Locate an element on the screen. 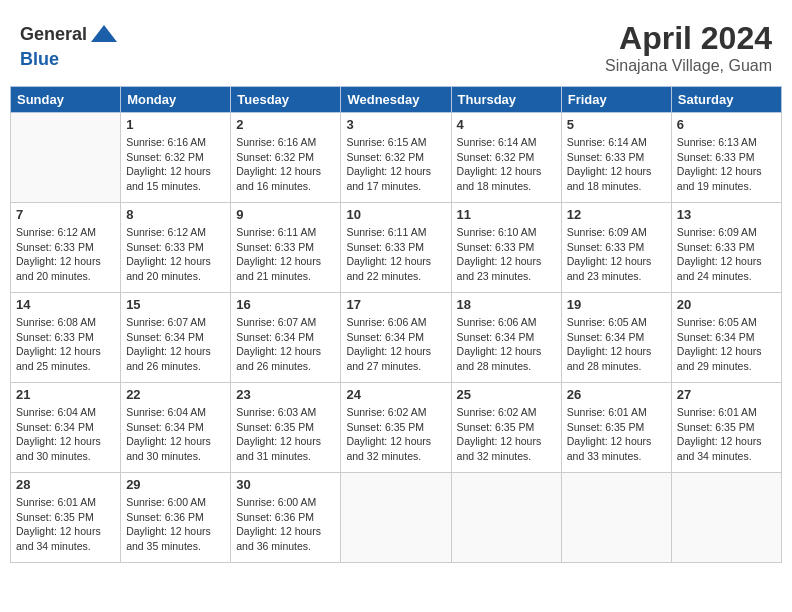 Image resolution: width=792 pixels, height=612 pixels. calendar-cell: 6Sunrise: 6:13 AMSunset: 6:33 PMDaylight… is located at coordinates (726, 158).